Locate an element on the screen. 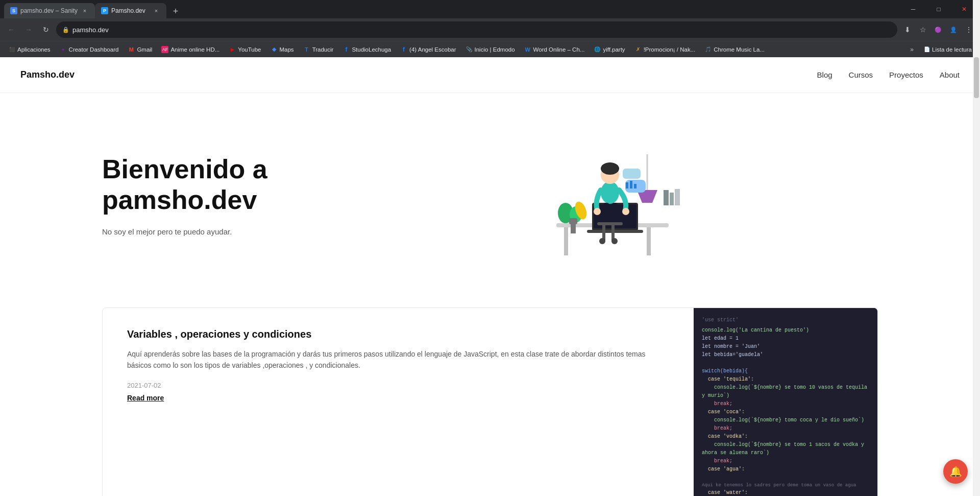 The width and height of the screenshot is (980, 496). site-nav-links: Blog Cursos Proyectos About is located at coordinates (888, 75).